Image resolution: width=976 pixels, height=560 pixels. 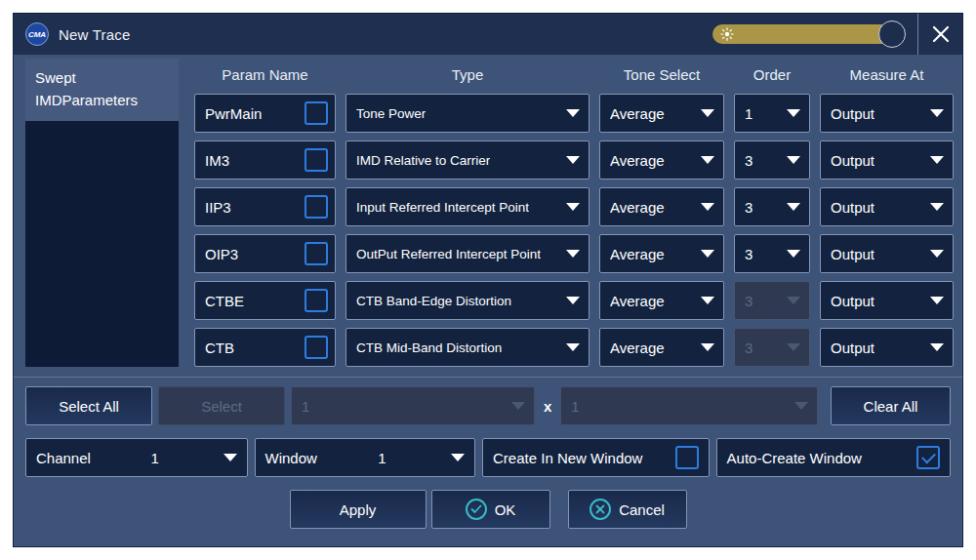 What do you see at coordinates (358, 509) in the screenshot?
I see `apply-button: Apply` at bounding box center [358, 509].